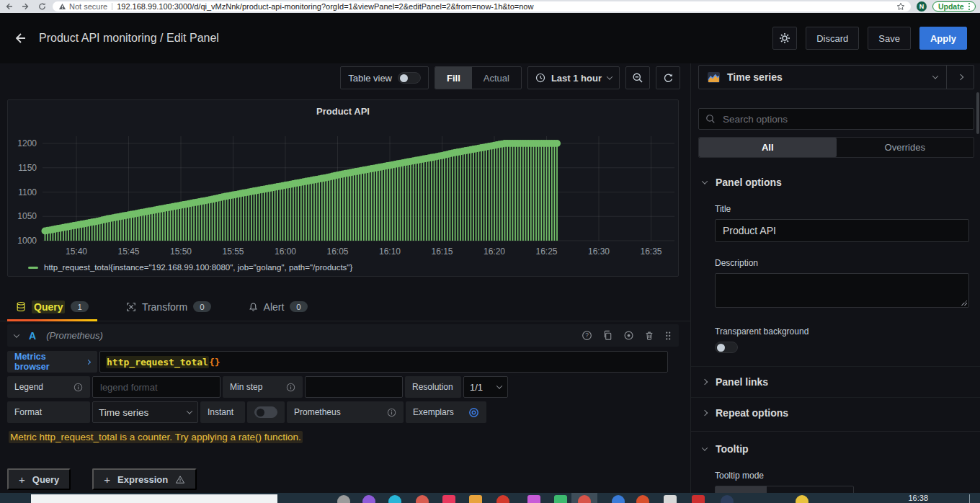  I want to click on chevron-down-icon, so click(610, 76).